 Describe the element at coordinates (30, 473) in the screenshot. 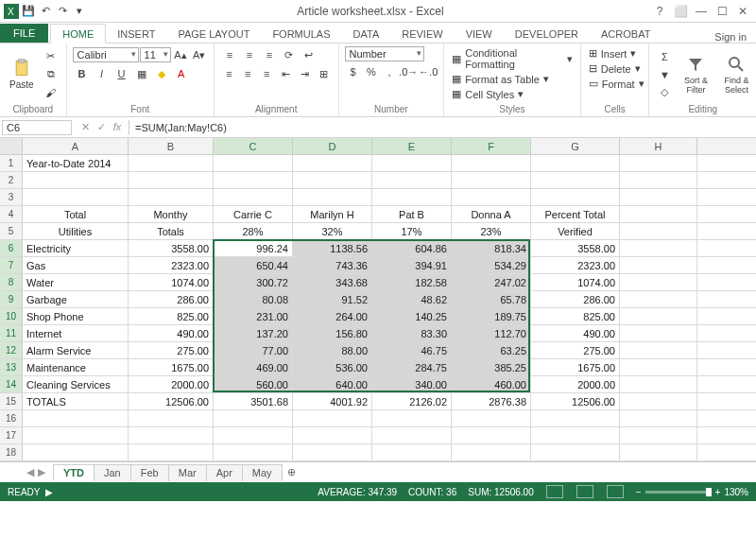

I see `sheet-nav-prev-icon: ◀` at that location.